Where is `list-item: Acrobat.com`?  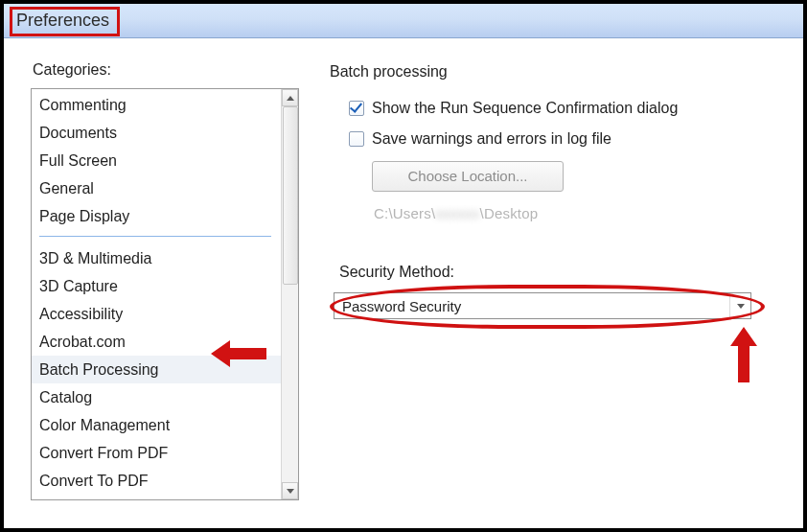 list-item: Acrobat.com is located at coordinates (156, 341).